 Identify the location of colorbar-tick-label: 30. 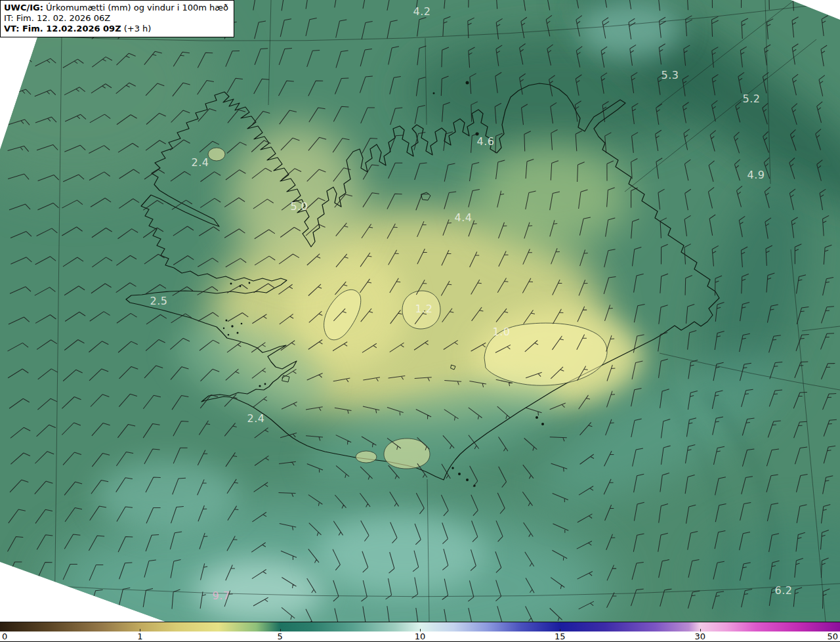
(700, 637).